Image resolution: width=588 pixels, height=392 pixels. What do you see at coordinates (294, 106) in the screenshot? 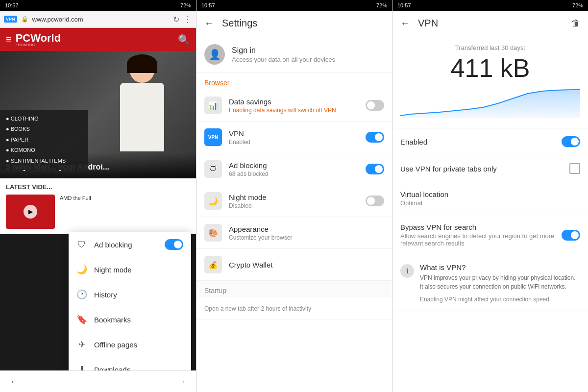
I see `datasavings-text: Data savings Enabling data savings will …` at bounding box center [294, 106].